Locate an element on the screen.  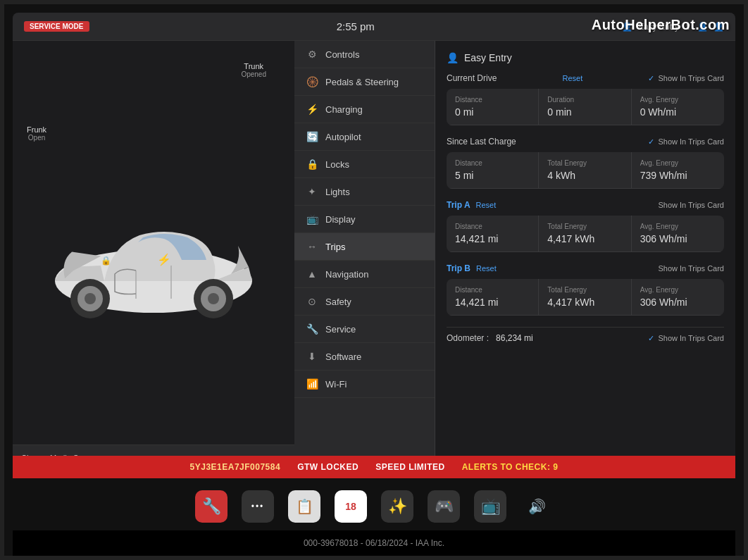
charging-label: Charging is located at coordinates (344, 110).